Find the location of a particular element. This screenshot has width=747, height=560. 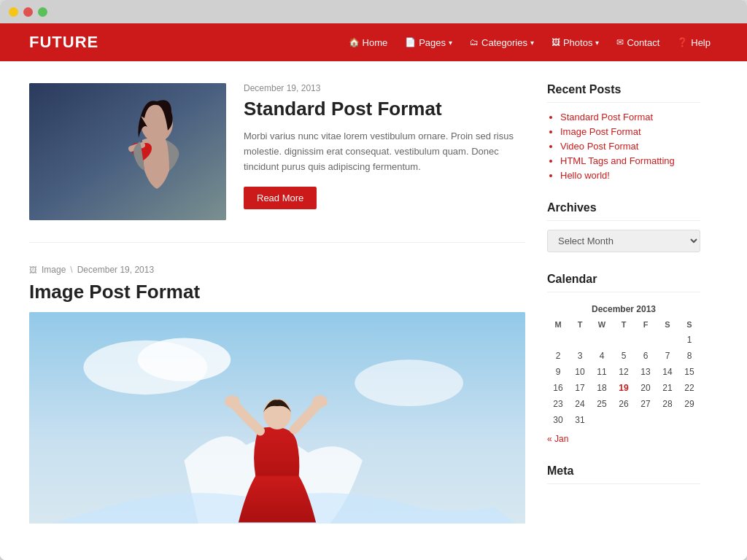

list-item: HTML Tags and Formatting is located at coordinates (630, 160).